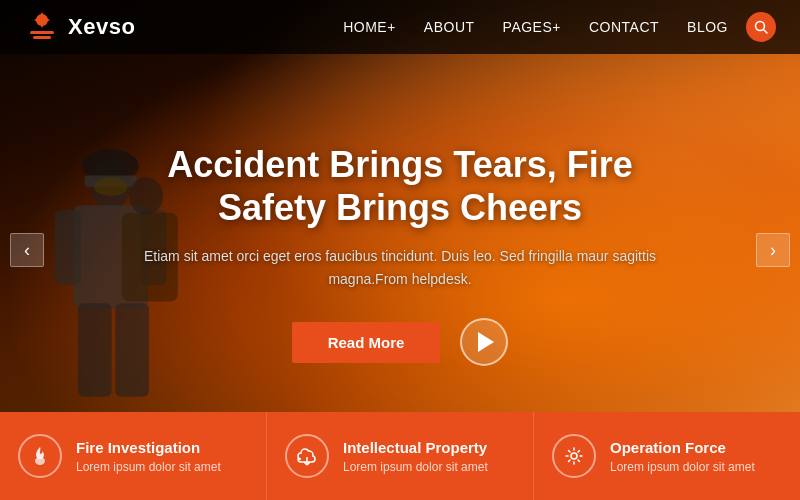  I want to click on slider-arrow-right: ›, so click(773, 250).